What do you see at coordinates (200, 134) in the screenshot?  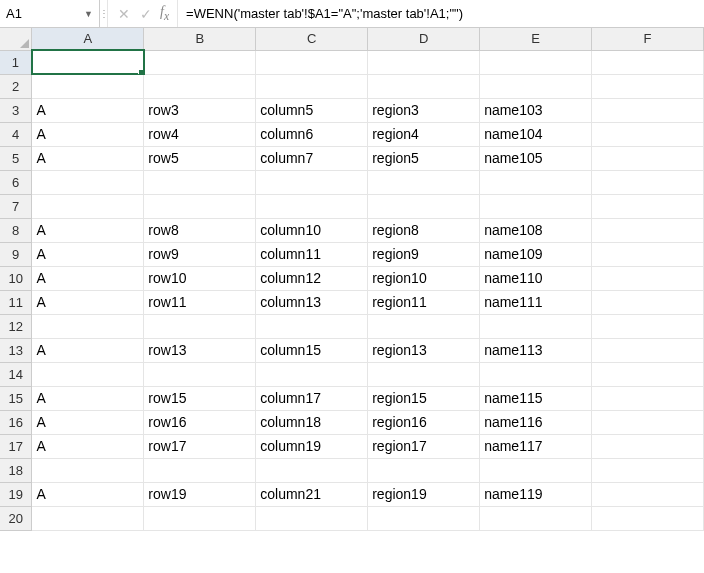 I see `cell-B4: row4` at bounding box center [200, 134].